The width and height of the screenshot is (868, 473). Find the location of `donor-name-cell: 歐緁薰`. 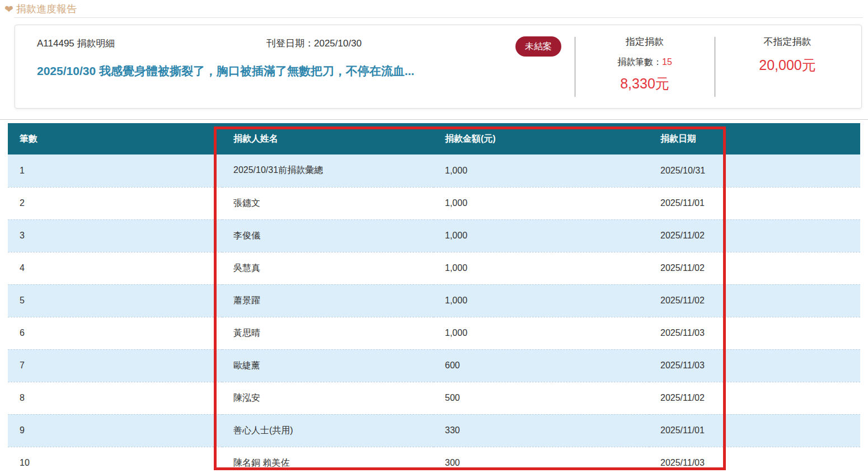

donor-name-cell: 歐緁薰 is located at coordinates (328, 366).